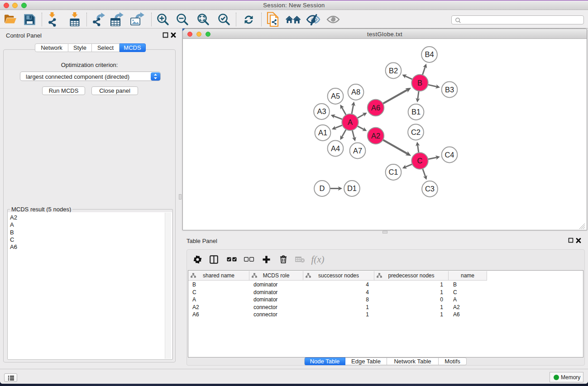 The height and width of the screenshot is (386, 588). I want to click on svg-text: D1, so click(352, 188).